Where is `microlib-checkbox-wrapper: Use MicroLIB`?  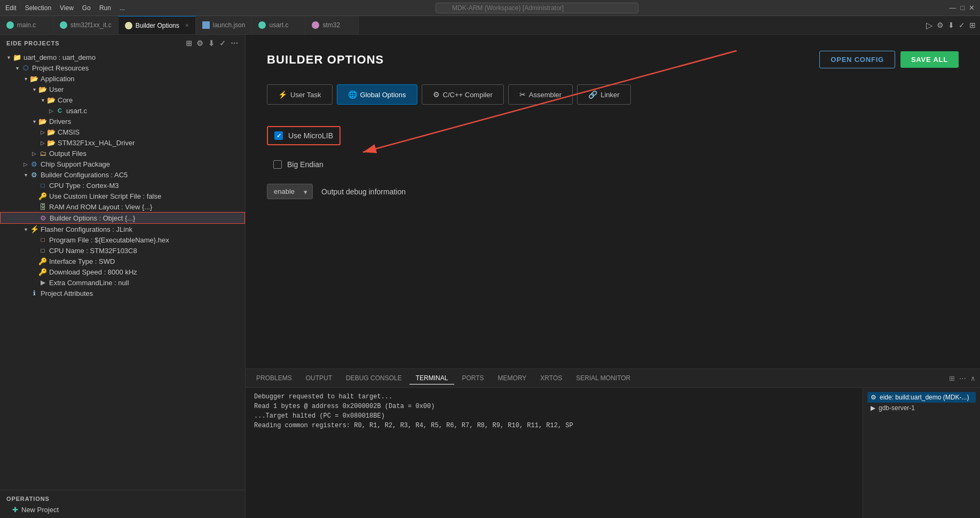 microlib-checkbox-wrapper: Use MicroLIB is located at coordinates (304, 136).